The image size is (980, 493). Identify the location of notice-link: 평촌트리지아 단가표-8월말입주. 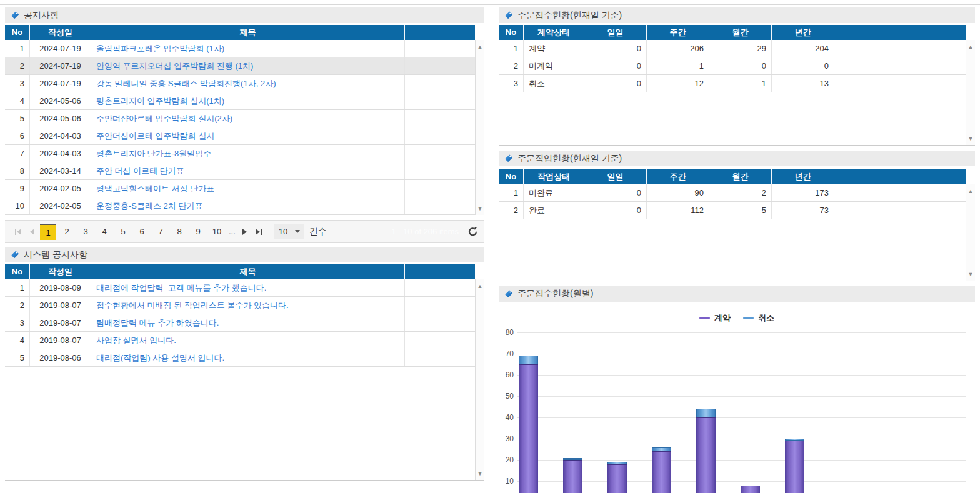
(154, 154).